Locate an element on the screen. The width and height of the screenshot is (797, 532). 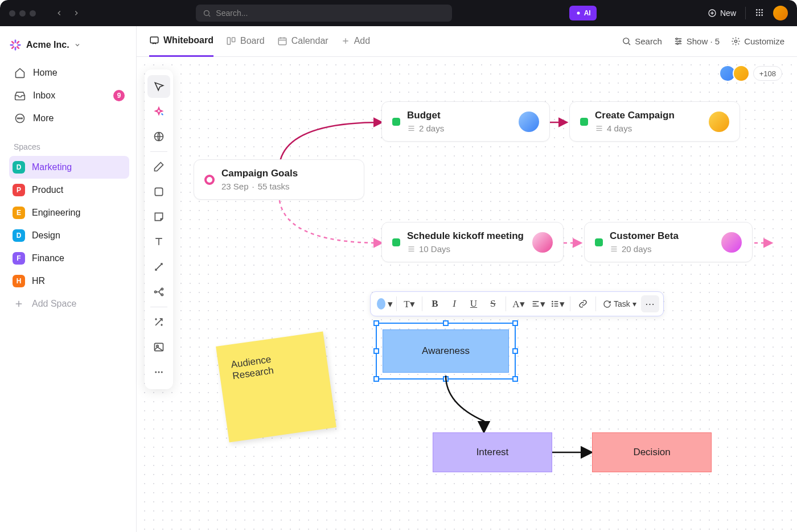
card-campaign-goals: Campaign Goals 23 Sep·55 tasks is located at coordinates (279, 180).